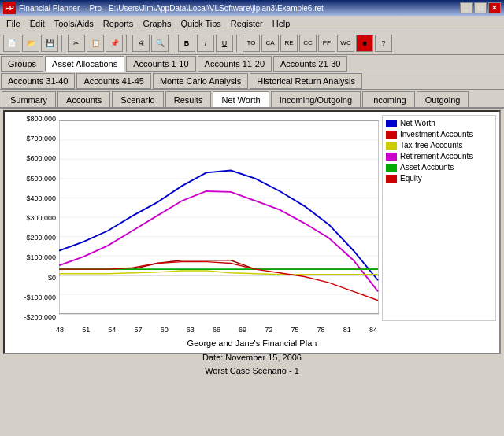  What do you see at coordinates (32, 257) in the screenshot?
I see `y-label-100k: $100,000` at bounding box center [32, 257].